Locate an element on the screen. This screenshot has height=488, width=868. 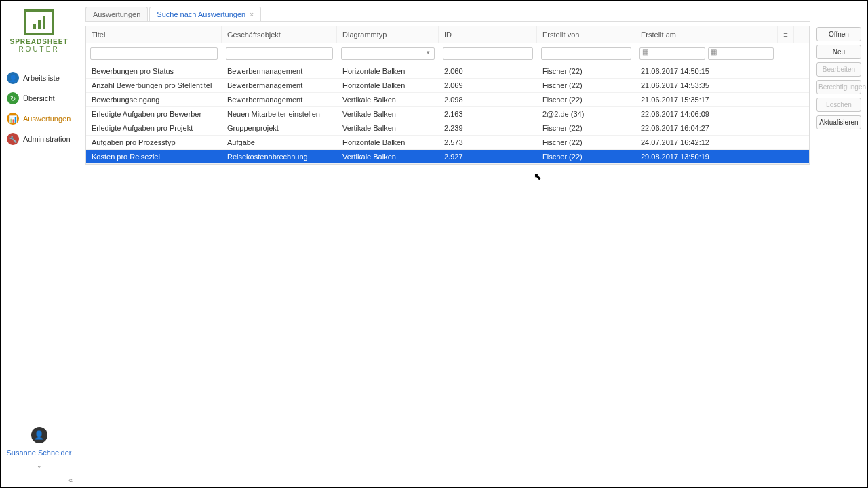
cell-titel: Bewerbungen pro Status is located at coordinates (154, 71).